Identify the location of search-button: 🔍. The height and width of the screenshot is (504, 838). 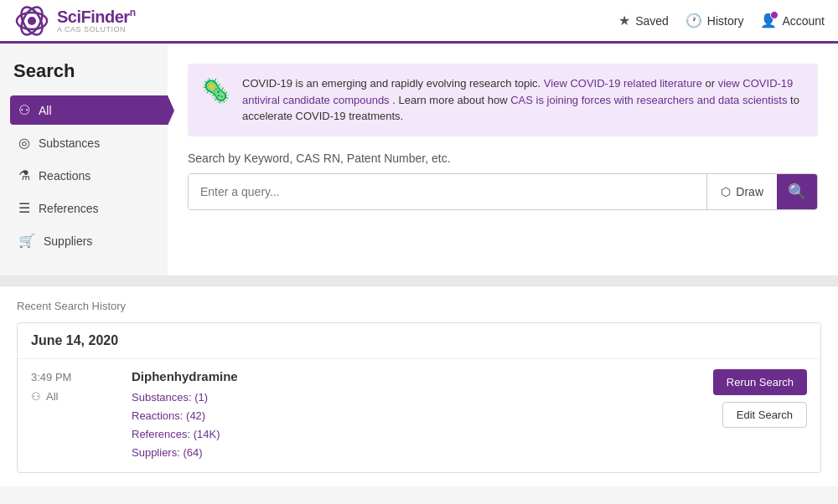
(797, 192).